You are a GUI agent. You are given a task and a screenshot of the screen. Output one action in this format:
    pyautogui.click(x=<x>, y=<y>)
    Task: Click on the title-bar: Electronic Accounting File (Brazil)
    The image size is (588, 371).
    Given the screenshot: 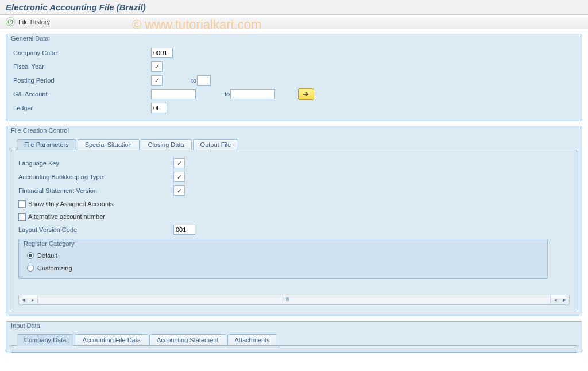 What is the action you would take?
    pyautogui.click(x=294, y=7)
    